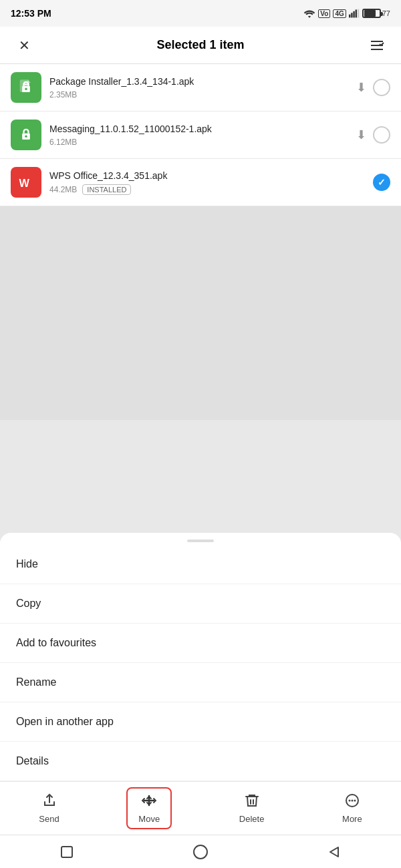 The image size is (401, 868). What do you see at coordinates (67, 852) in the screenshot?
I see `nav-square-button` at bounding box center [67, 852].